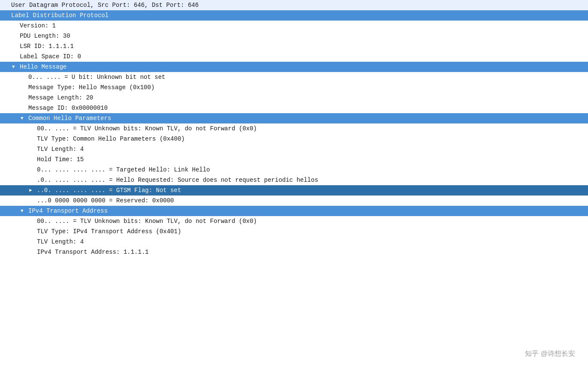 This screenshot has height=367, width=588. Describe the element at coordinates (106, 201) in the screenshot. I see `row-text-reserved: ...0 0000 0000 0000 = Reserved: 0x0000` at that location.